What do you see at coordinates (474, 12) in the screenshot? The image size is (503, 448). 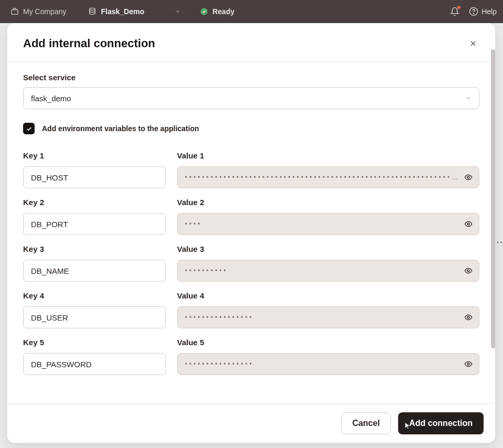 I see `help-circle-icon` at bounding box center [474, 12].